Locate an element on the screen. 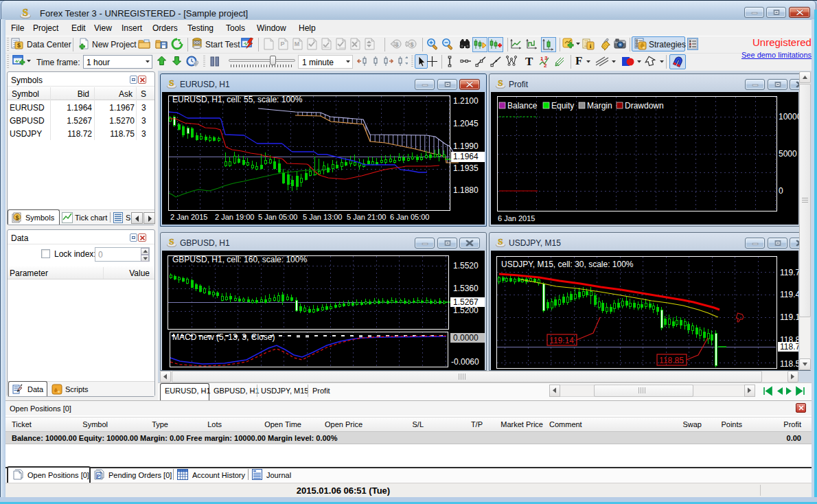  svg-text: 1.5267 is located at coordinates (465, 302).